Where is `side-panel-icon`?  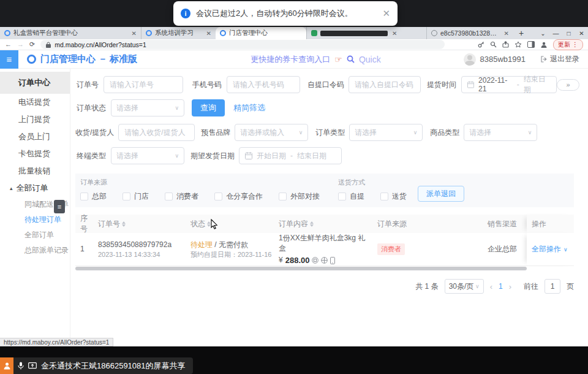 side-panel-icon is located at coordinates (531, 44).